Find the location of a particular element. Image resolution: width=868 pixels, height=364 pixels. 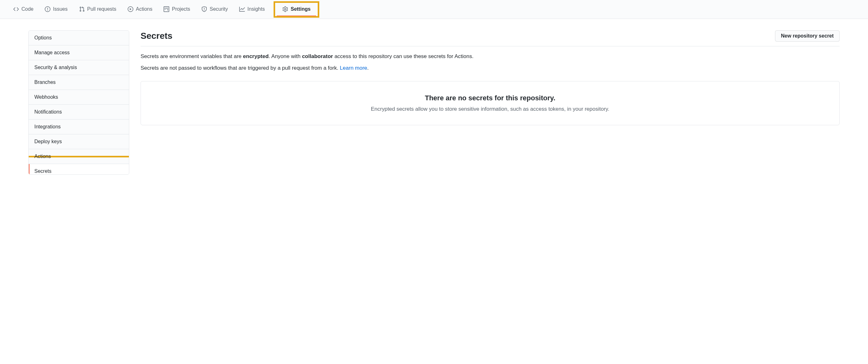

sidebar-item-integrations: Integrations is located at coordinates (79, 127).